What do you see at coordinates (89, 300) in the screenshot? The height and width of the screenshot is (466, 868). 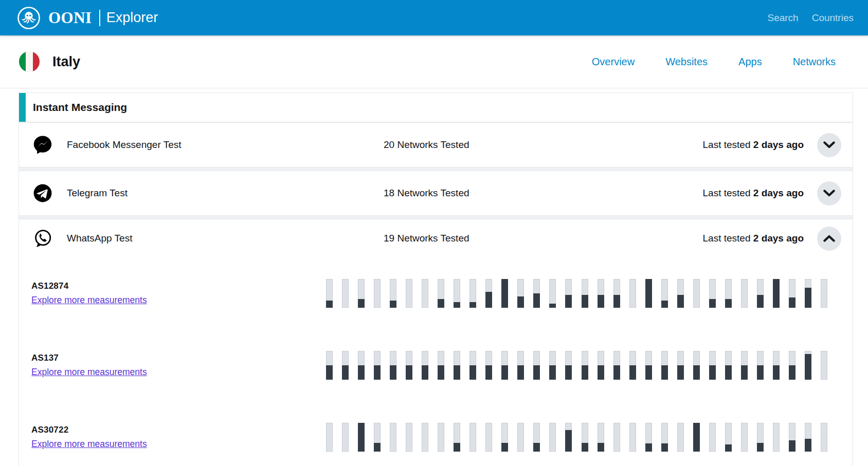 I see `explore-more-measurements-link: Explore more measurements` at bounding box center [89, 300].